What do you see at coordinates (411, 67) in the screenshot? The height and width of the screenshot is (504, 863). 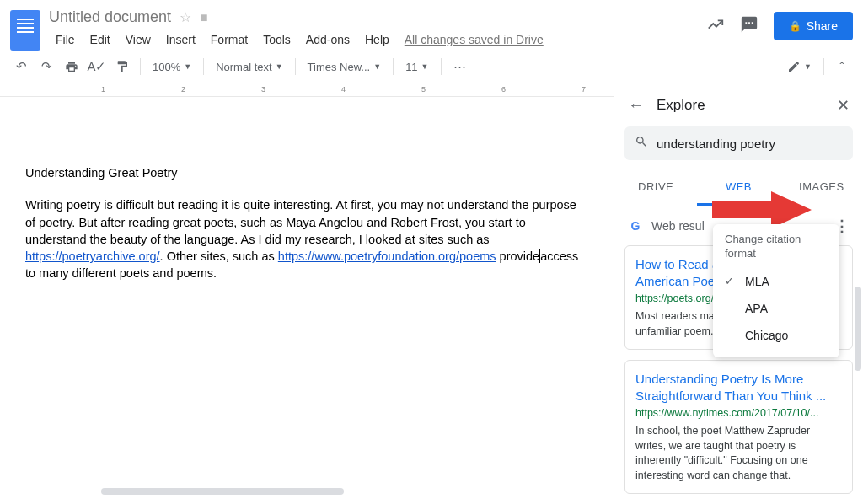 I see `fontsize-value: 11` at bounding box center [411, 67].